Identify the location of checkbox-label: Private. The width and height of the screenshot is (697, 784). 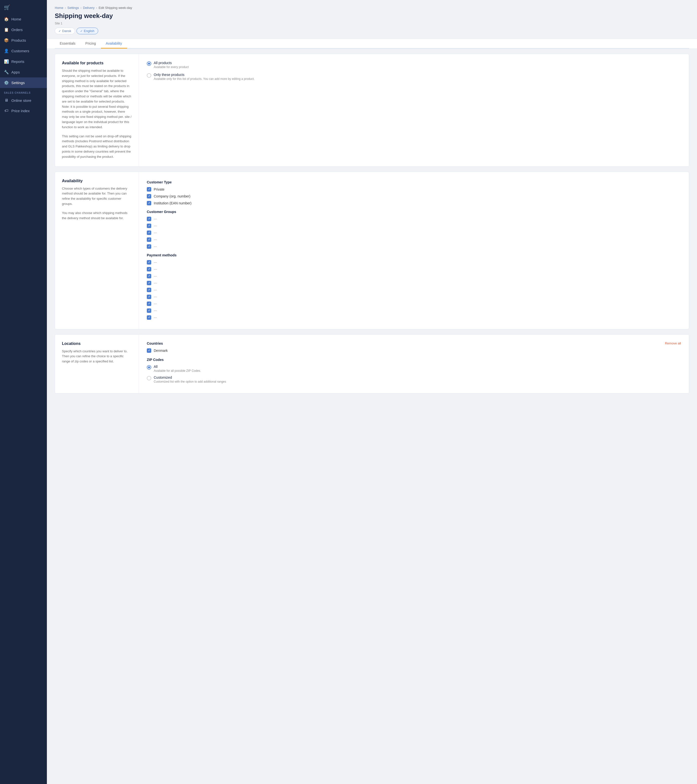
(159, 189).